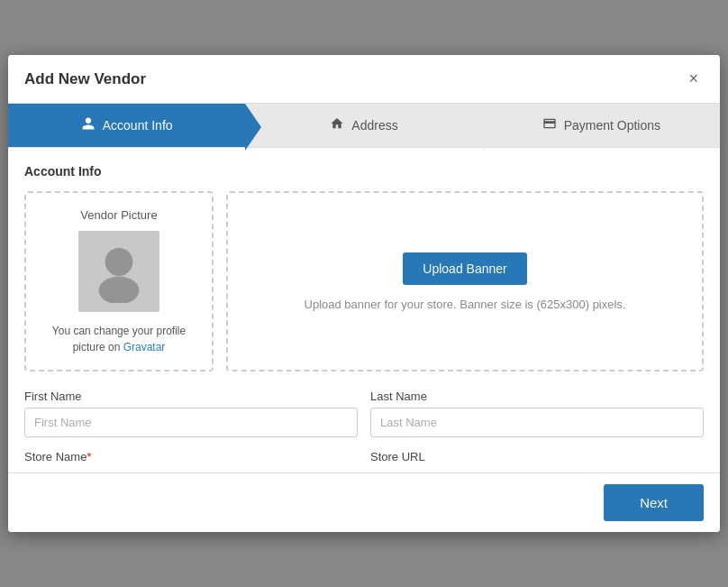 The height and width of the screenshot is (587, 728). What do you see at coordinates (654, 503) in the screenshot?
I see `next-button: Next` at bounding box center [654, 503].